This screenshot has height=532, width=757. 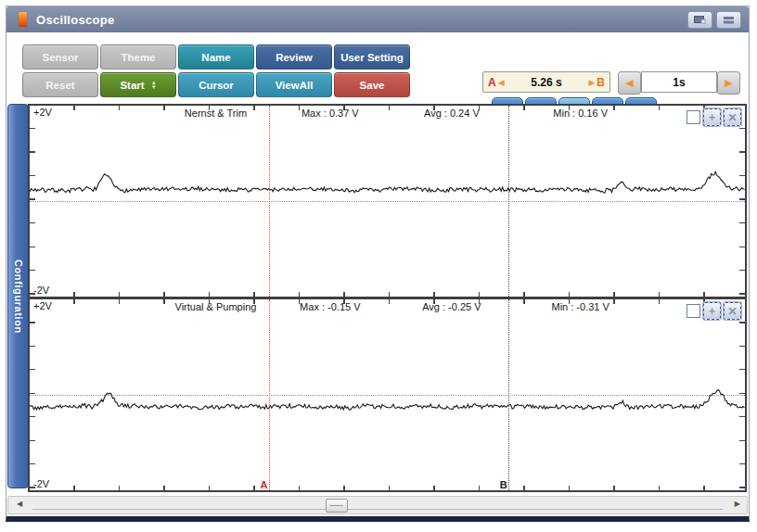 What do you see at coordinates (728, 83) in the screenshot?
I see `right-arrow-icon: ▶` at bounding box center [728, 83].